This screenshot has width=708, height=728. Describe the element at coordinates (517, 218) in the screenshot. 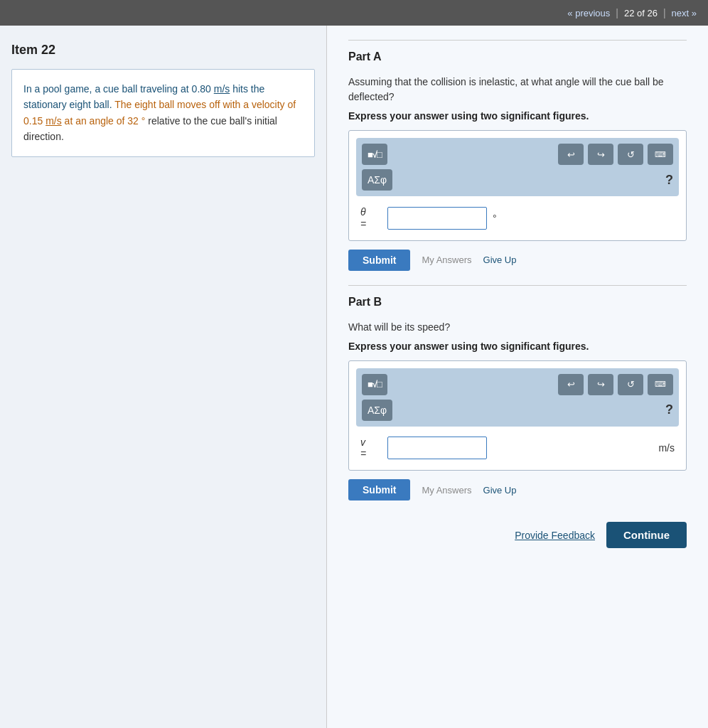

I see `part-a-answer-row: θ = °` at that location.